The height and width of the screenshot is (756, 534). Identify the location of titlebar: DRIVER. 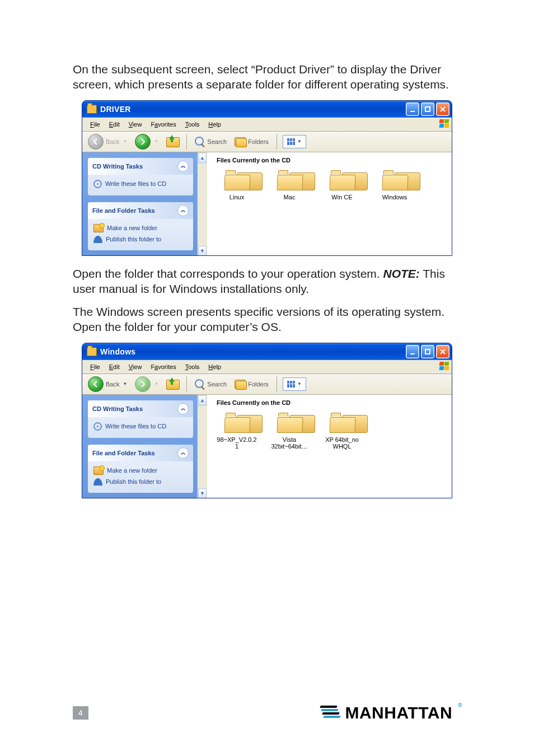
(267, 109).